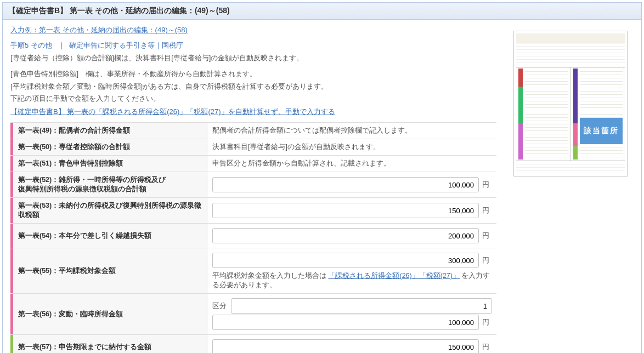  What do you see at coordinates (109, 271) in the screenshot?
I see `row-55-label: 第一表(55)：平均課税対象金額` at bounding box center [109, 271].